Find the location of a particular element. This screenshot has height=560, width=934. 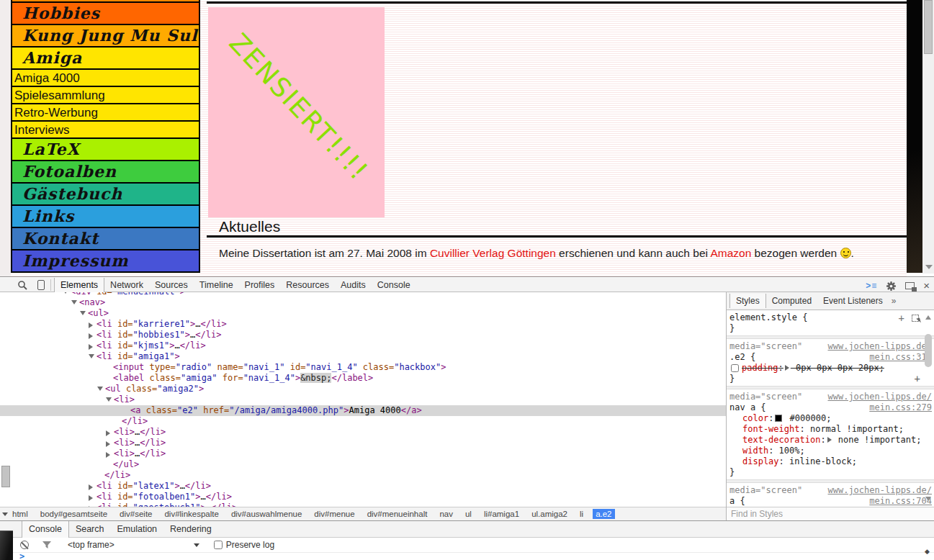

breadcrumb-item-div-menueinhalt: div#menueinhalt is located at coordinates (398, 514).